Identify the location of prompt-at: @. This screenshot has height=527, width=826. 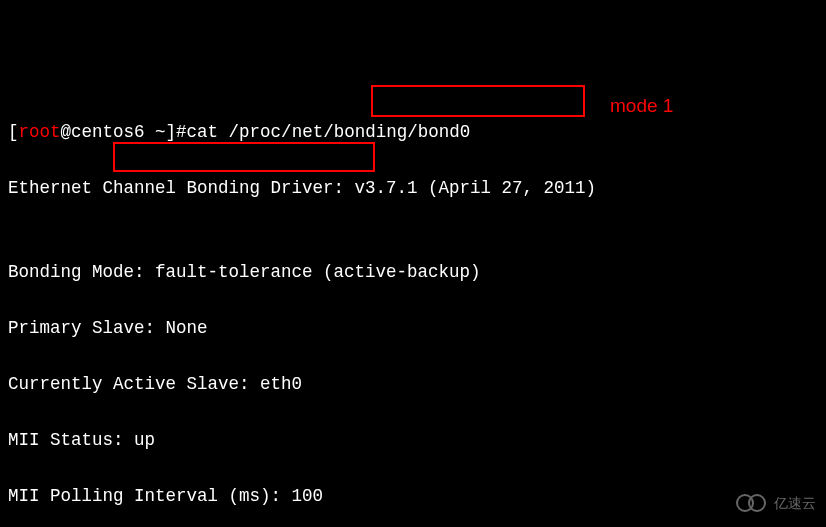
(66, 132).